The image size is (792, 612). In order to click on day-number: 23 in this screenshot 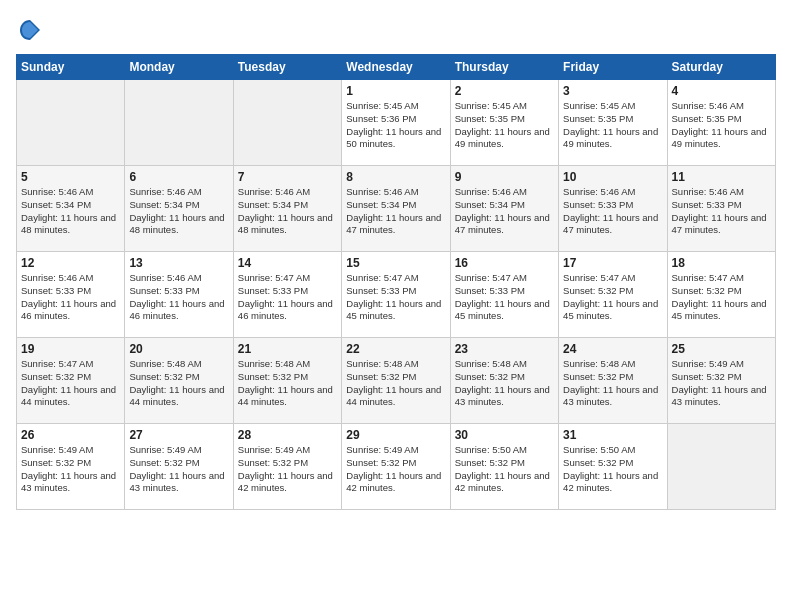, I will do `click(504, 349)`.